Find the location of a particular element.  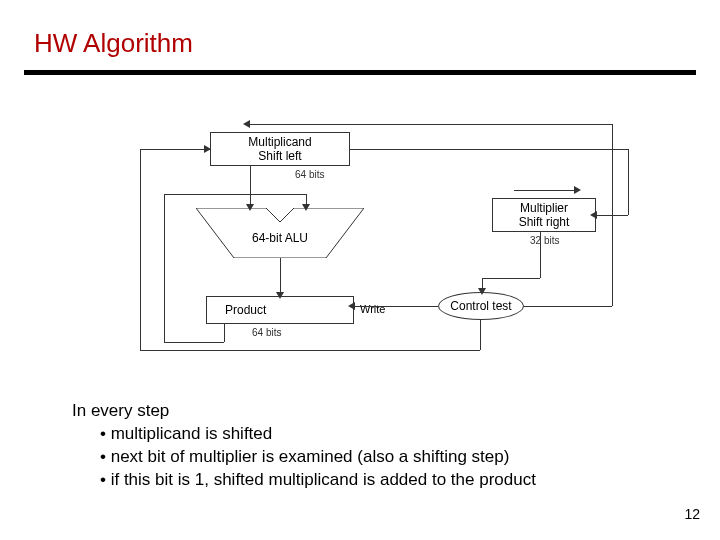

desc-bullet-3: • if this bit is 1, shifted multiplicand… is located at coordinates (304, 480).